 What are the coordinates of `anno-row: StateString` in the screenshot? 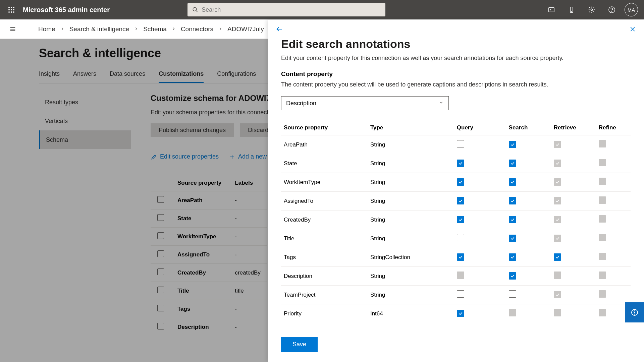 It's located at (456, 164).